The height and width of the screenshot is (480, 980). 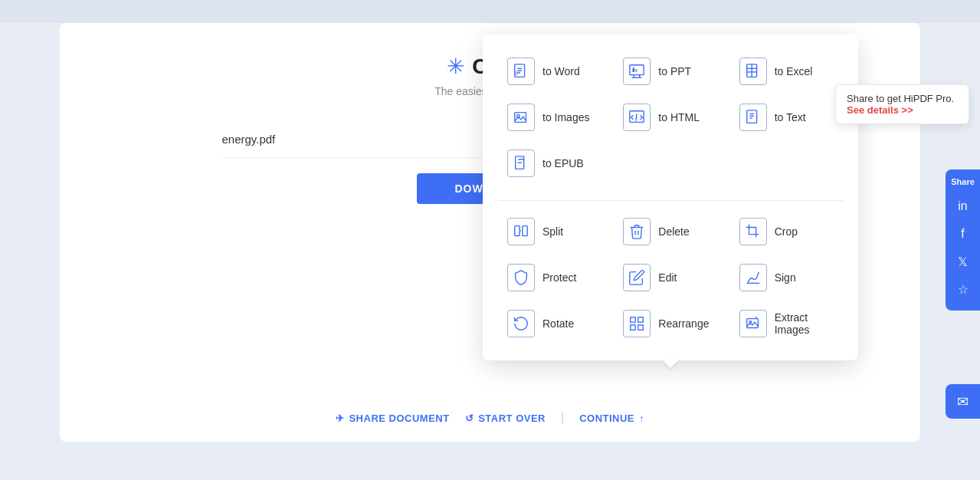 I want to click on bottom-bar: ✈ SHARE DOCUMENT ↺ START OVER | CONTINUE…, so click(x=490, y=418).